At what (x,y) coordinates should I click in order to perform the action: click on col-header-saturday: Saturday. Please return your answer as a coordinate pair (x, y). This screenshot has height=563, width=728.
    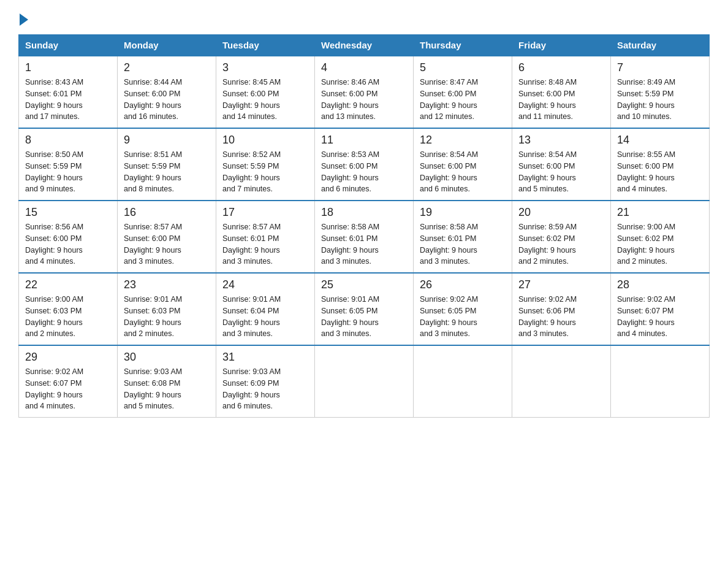
    Looking at the image, I should click on (661, 45).